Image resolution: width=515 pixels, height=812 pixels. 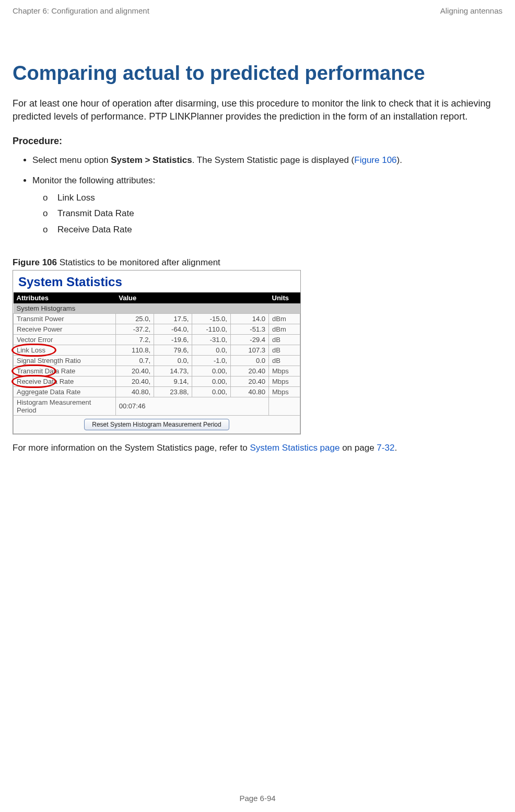 I want to click on page-header: Chapter 6: Configuration and alignment A…, so click(x=258, y=10).